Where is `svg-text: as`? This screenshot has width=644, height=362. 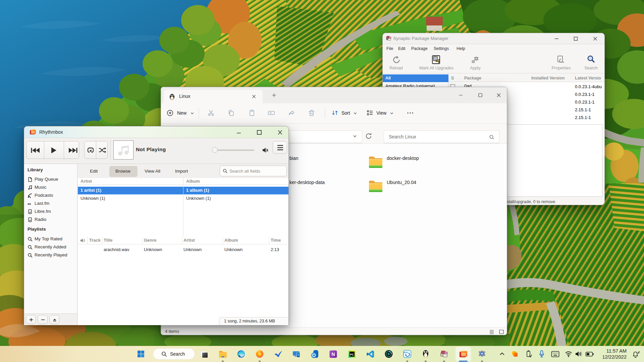
svg-text: as is located at coordinates (29, 204).